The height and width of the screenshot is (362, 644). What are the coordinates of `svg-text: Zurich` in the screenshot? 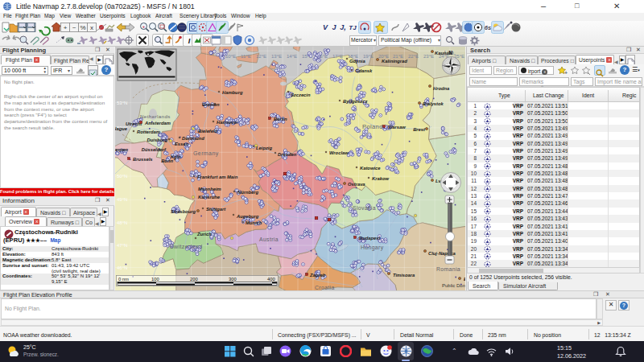 It's located at (204, 234).